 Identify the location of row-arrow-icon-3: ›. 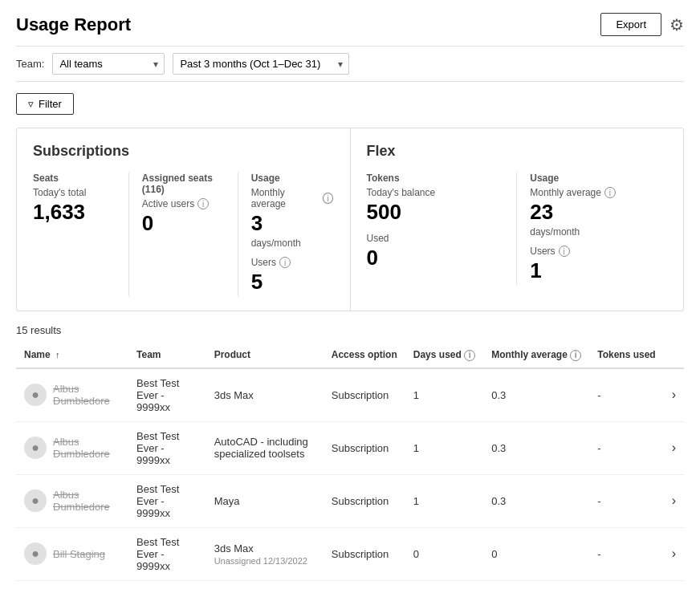
(674, 554).